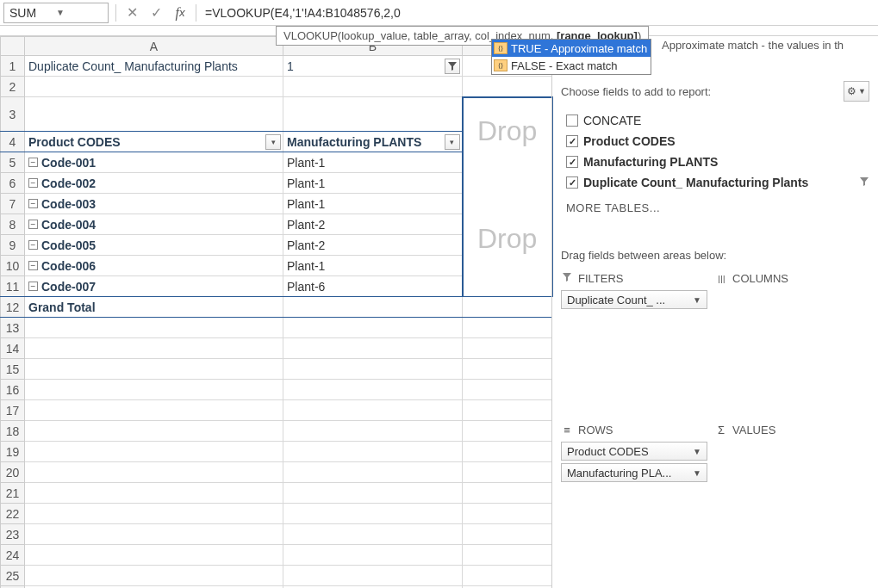  What do you see at coordinates (132, 13) in the screenshot?
I see `cancel-formula-button: ✕` at bounding box center [132, 13].